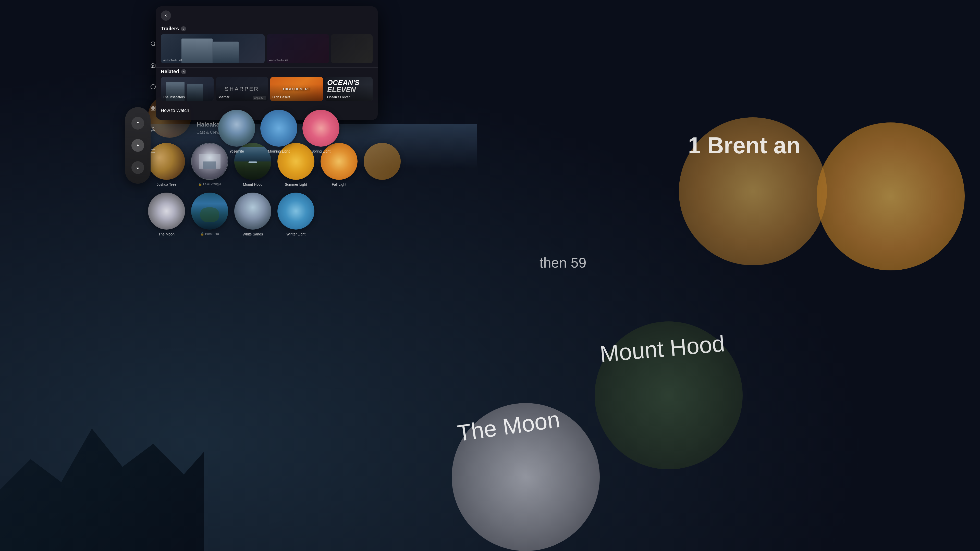  What do you see at coordinates (167, 211) in the screenshot?
I see `the-moon-circle` at bounding box center [167, 211].